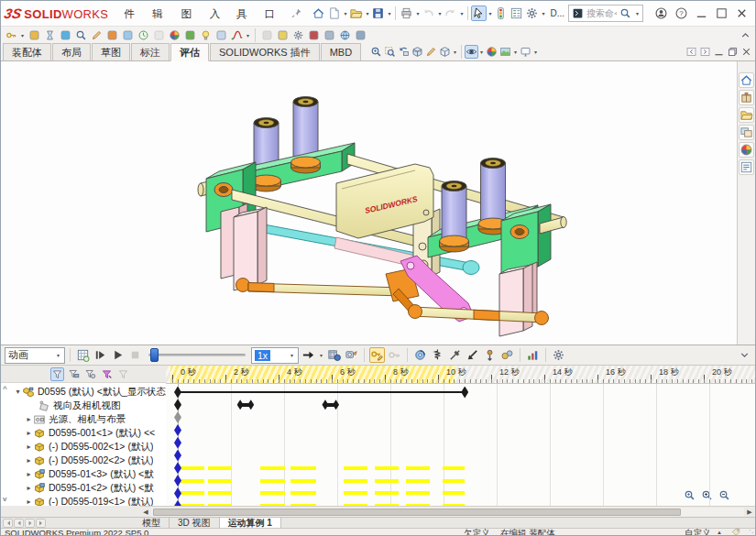 The height and width of the screenshot is (536, 756). I want to click on select-icon, so click(478, 13).